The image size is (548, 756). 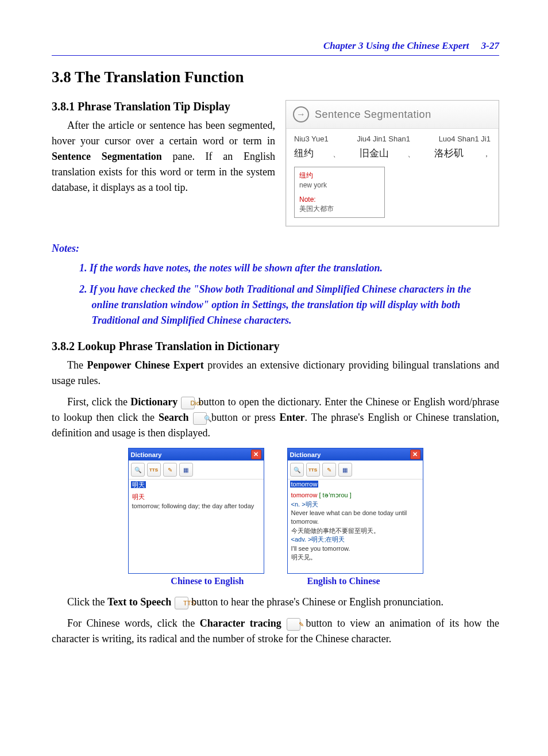 I want to click on page-number: 3-27, so click(x=491, y=46).